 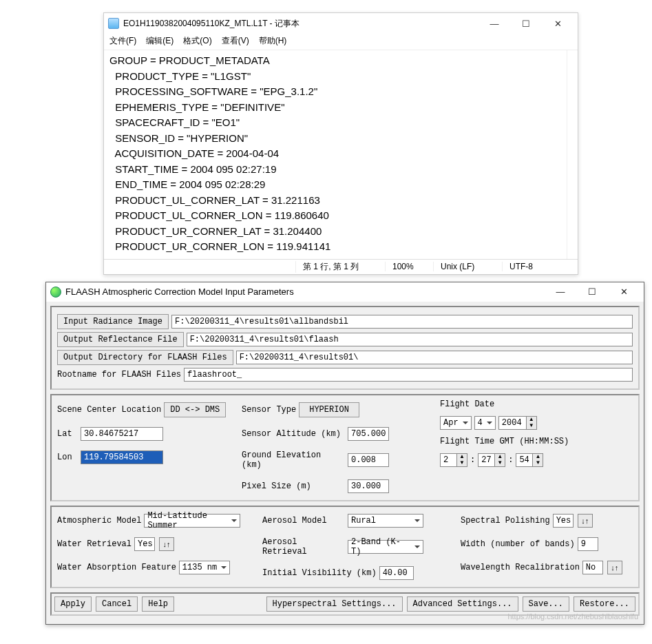 I want to click on wavelength-recal-toggle: ↓↑, so click(x=615, y=568).